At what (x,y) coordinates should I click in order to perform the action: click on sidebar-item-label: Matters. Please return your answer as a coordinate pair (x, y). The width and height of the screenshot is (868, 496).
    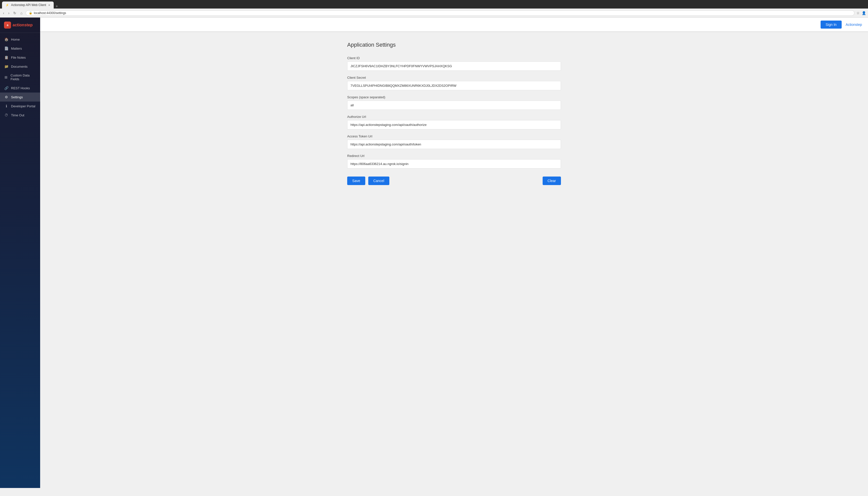
    Looking at the image, I should click on (16, 48).